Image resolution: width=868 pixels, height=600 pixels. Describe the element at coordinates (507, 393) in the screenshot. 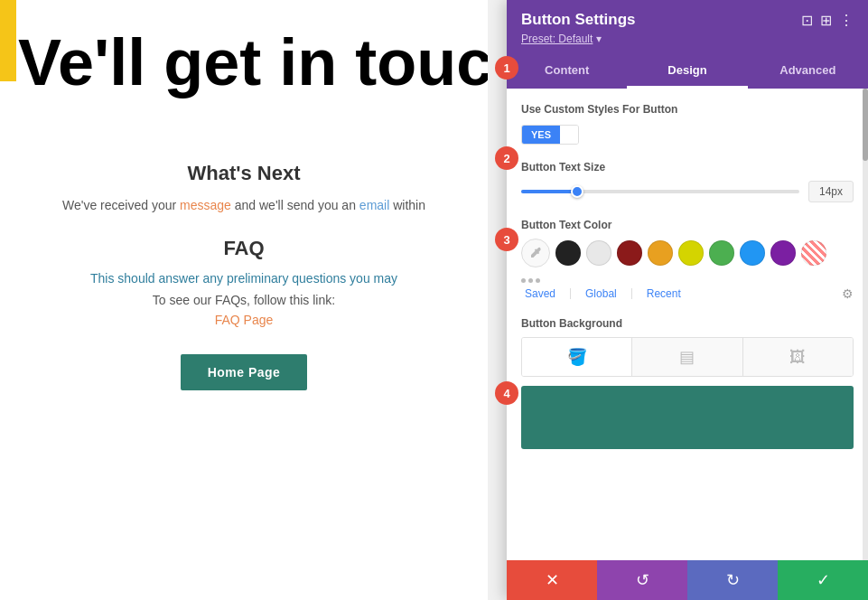

I see `step-4-circle: 4` at that location.